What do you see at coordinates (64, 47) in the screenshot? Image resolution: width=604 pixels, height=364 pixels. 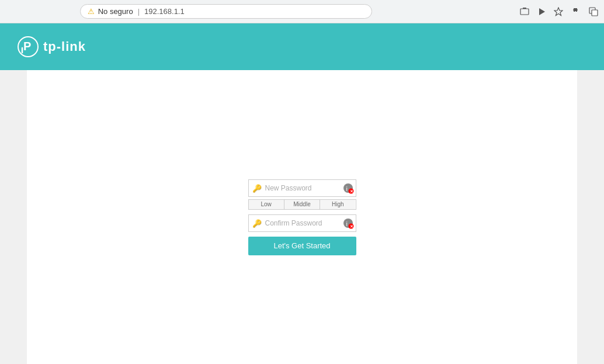 I see `tp-link-logo-text: tp-link` at bounding box center [64, 47].